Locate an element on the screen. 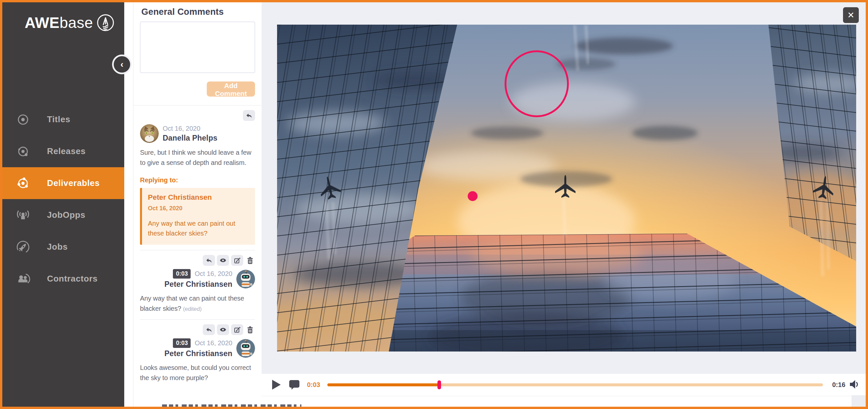 The height and width of the screenshot is (409, 868). volume-button is located at coordinates (854, 385).